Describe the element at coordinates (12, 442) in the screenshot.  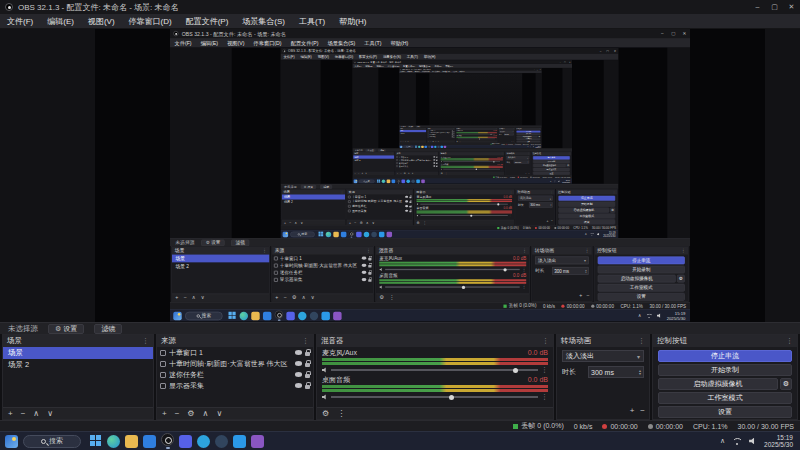
I see `widgets-icon` at that location.